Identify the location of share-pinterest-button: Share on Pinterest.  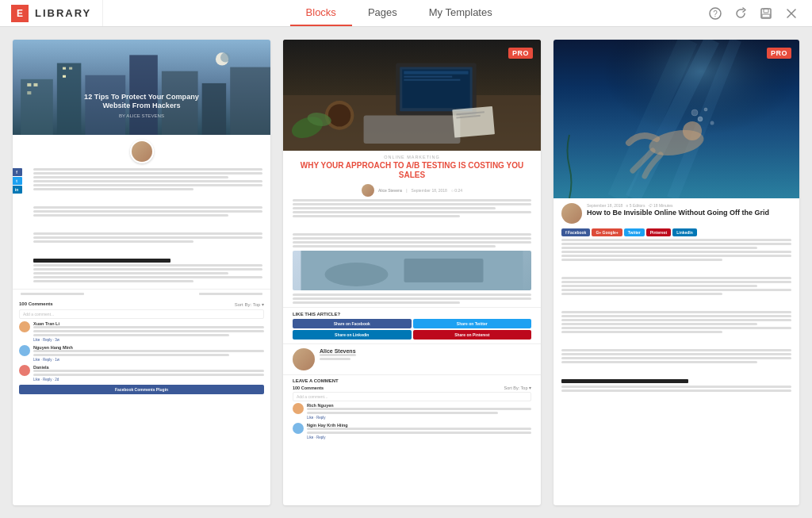
(473, 335).